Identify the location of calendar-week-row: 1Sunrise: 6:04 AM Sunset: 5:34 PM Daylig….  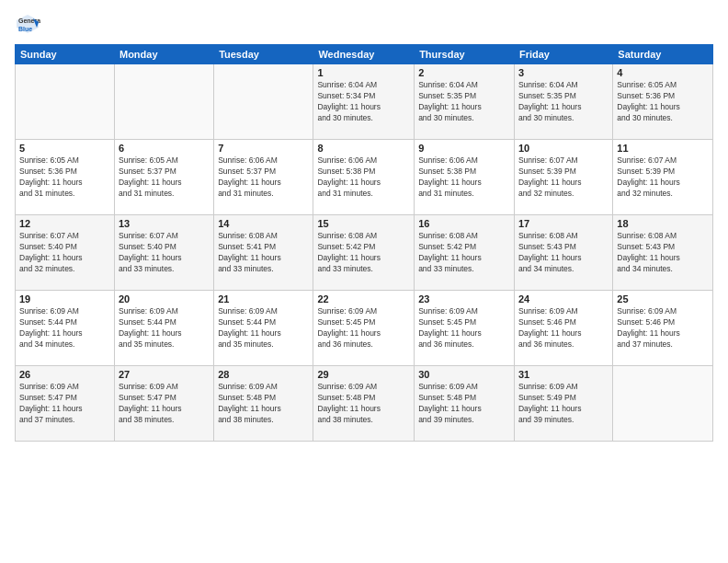
(364, 102).